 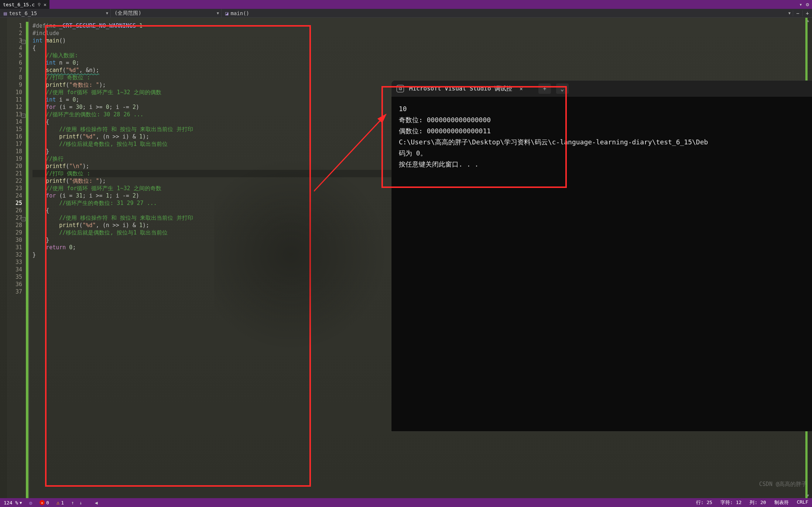 I want to click on nav-file: ▤ test_6_15 ▼, so click(x=55, y=13).